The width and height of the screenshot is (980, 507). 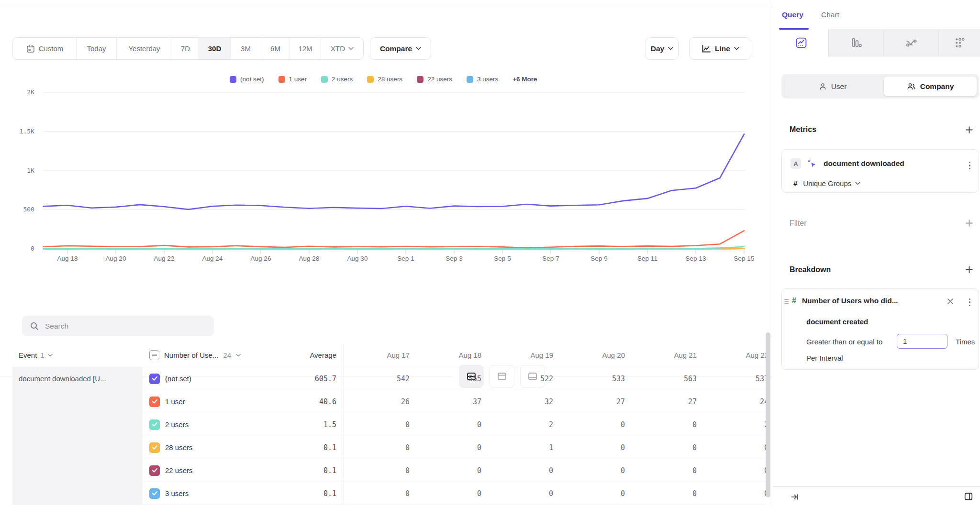 I want to click on chart-type-dropdown: Line, so click(x=720, y=49).